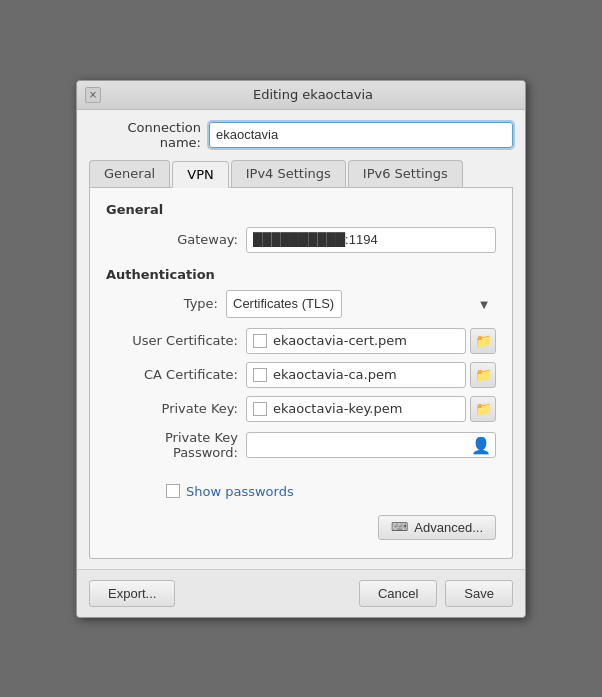  What do you see at coordinates (149, 135) in the screenshot?
I see `connection-name-label: Connection name:` at bounding box center [149, 135].